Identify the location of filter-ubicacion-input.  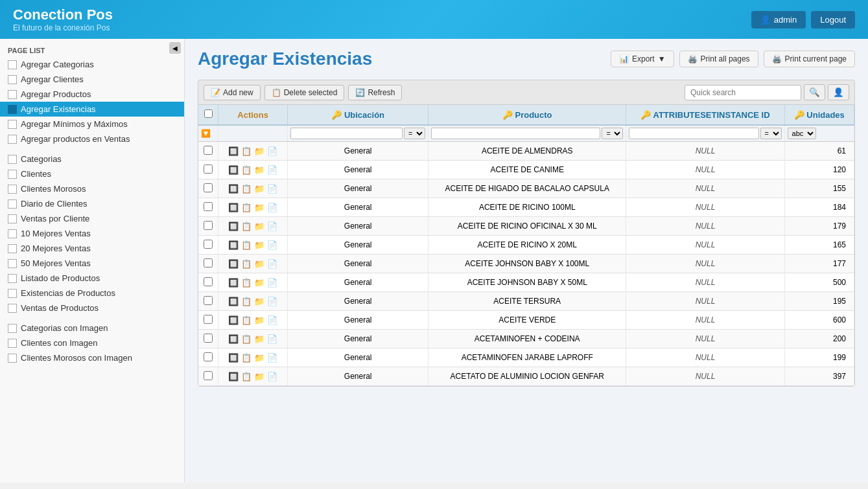
(346, 133).